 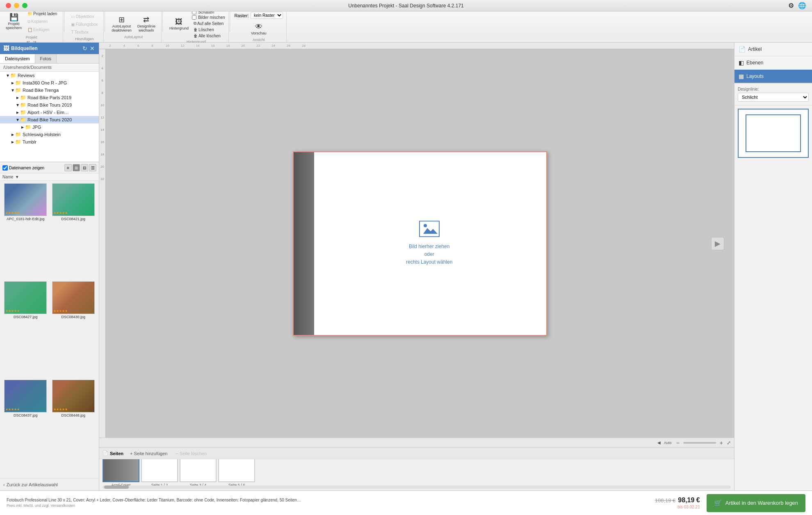 What do you see at coordinates (84, 25) in the screenshot?
I see `fuellungsbox-button: ▣ Füllungsbox` at bounding box center [84, 25].